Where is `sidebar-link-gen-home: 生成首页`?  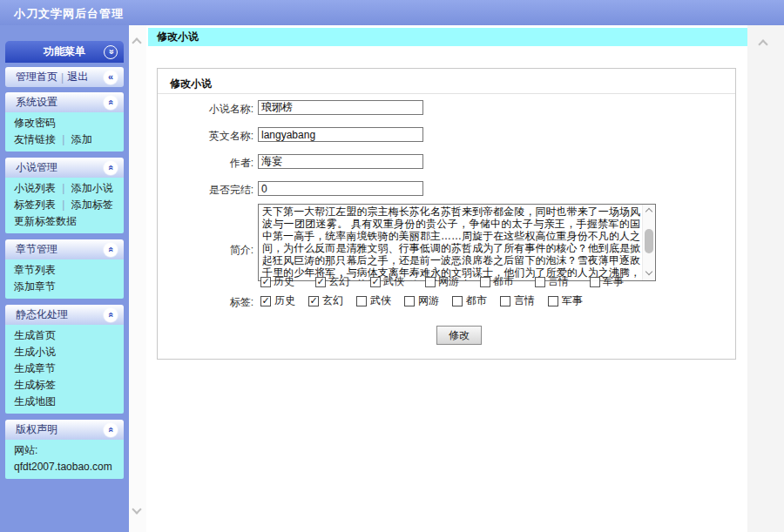
sidebar-link-gen-home: 生成首页 is located at coordinates (35, 335).